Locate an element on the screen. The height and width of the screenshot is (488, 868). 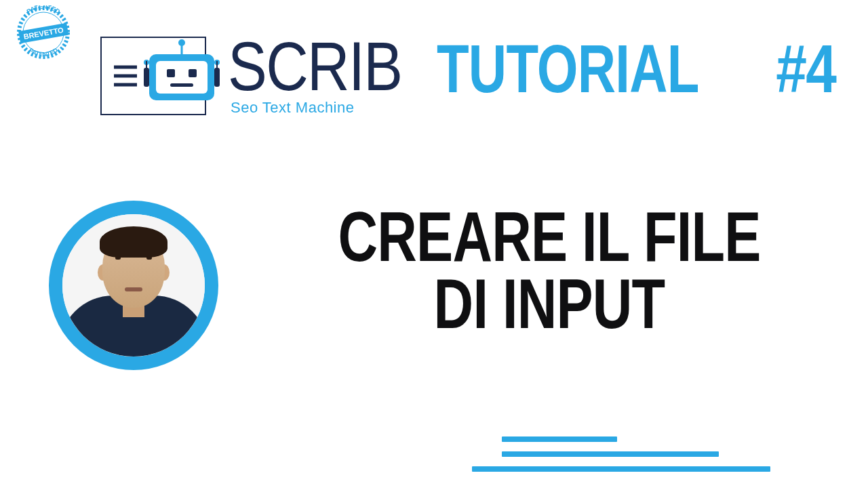
hamburger-lines-icon is located at coordinates (125, 76).